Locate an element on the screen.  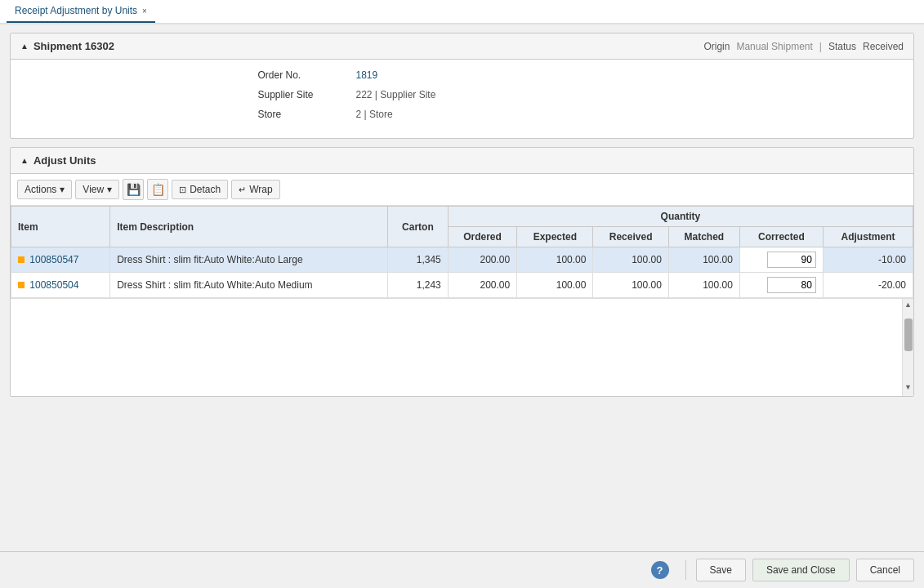
status-value: Received is located at coordinates (883, 47).